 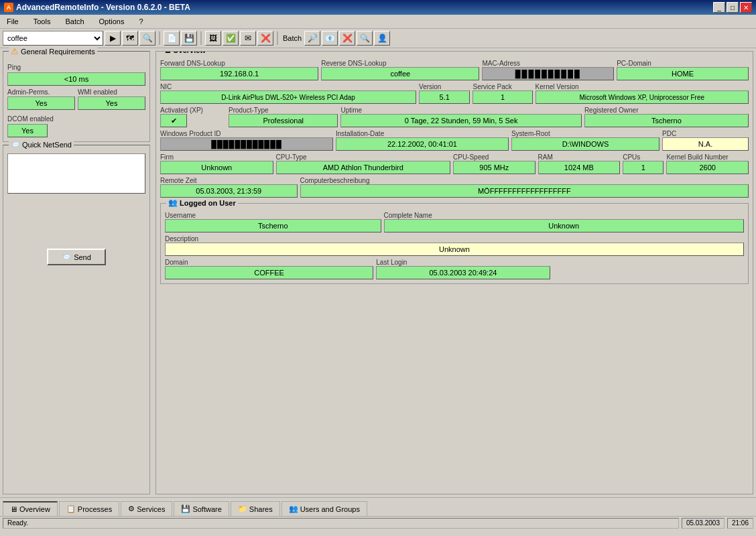 What do you see at coordinates (174, 121) in the screenshot?
I see `activated-checkbox: ✔` at bounding box center [174, 121].